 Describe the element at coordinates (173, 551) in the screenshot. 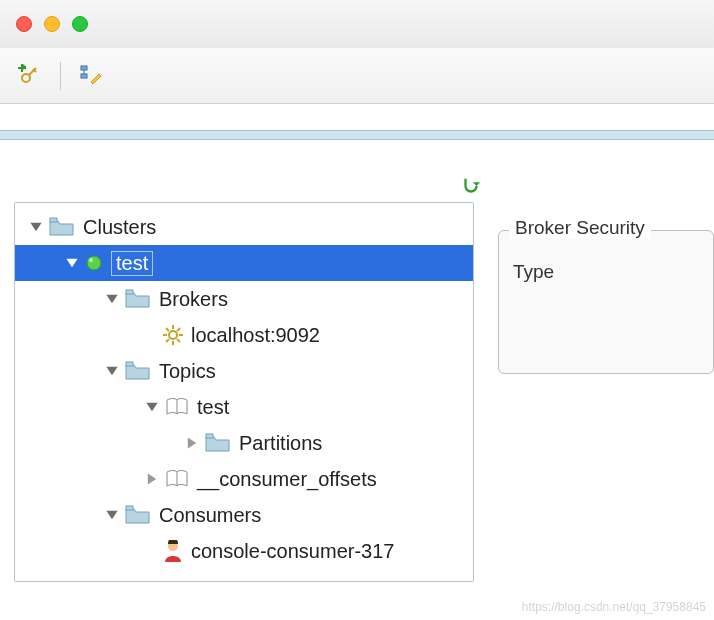

I see `person-icon` at that location.